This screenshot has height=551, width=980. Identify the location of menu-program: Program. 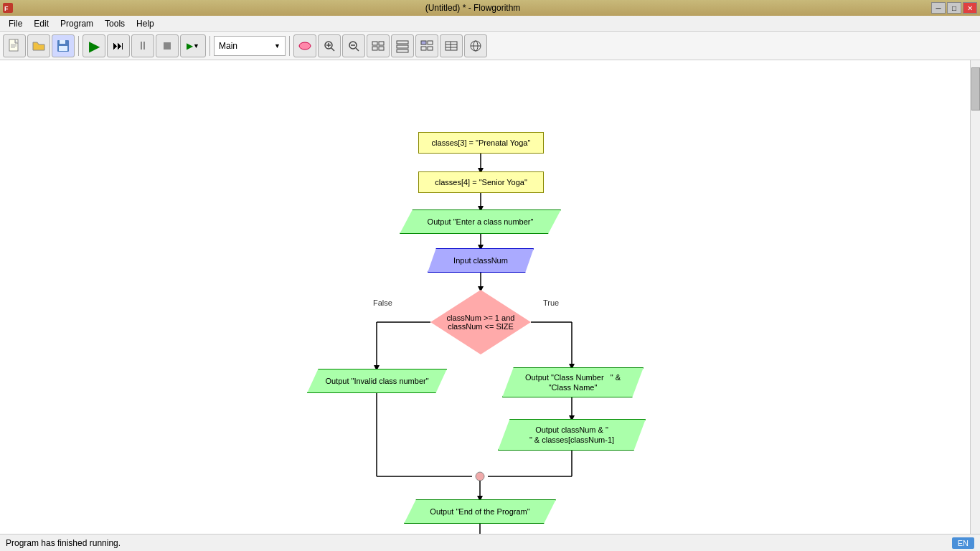
(77, 24).